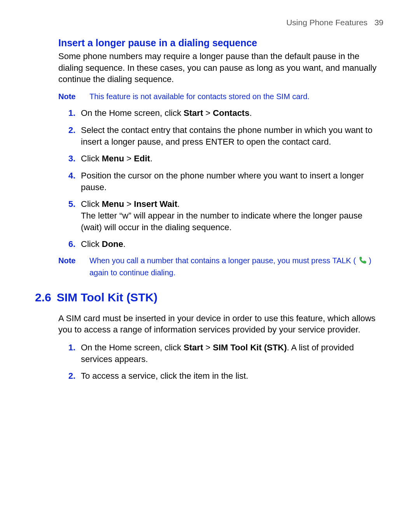 This screenshot has height=516, width=420. I want to click on step-body: Click Done., so click(233, 244).